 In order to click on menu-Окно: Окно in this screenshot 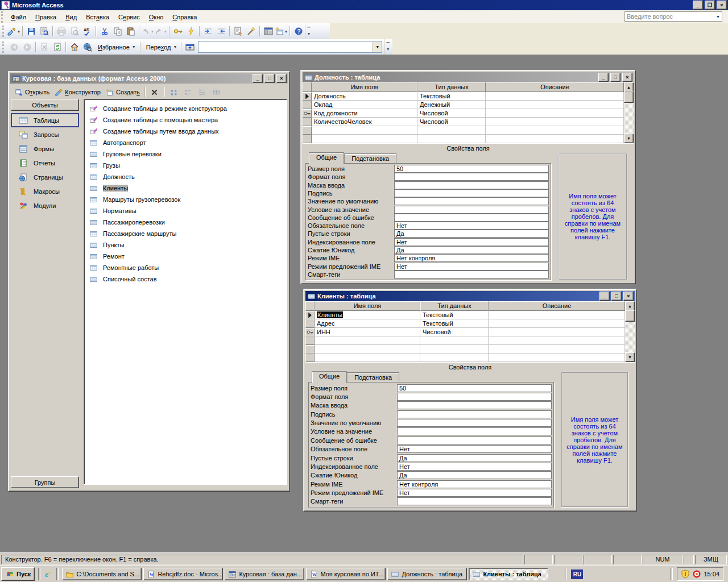, I will do `click(156, 17)`.